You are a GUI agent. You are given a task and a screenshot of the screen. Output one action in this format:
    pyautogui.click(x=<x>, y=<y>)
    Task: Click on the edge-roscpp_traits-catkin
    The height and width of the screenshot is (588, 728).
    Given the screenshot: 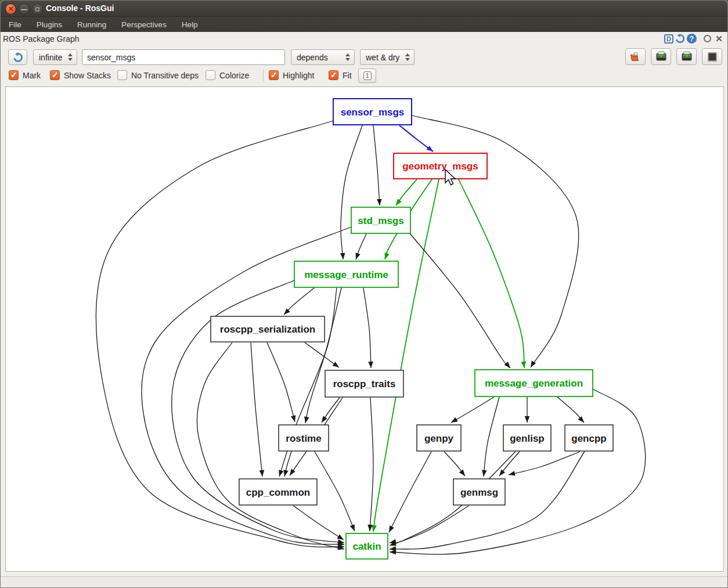 What is the action you would take?
    pyautogui.click(x=372, y=464)
    